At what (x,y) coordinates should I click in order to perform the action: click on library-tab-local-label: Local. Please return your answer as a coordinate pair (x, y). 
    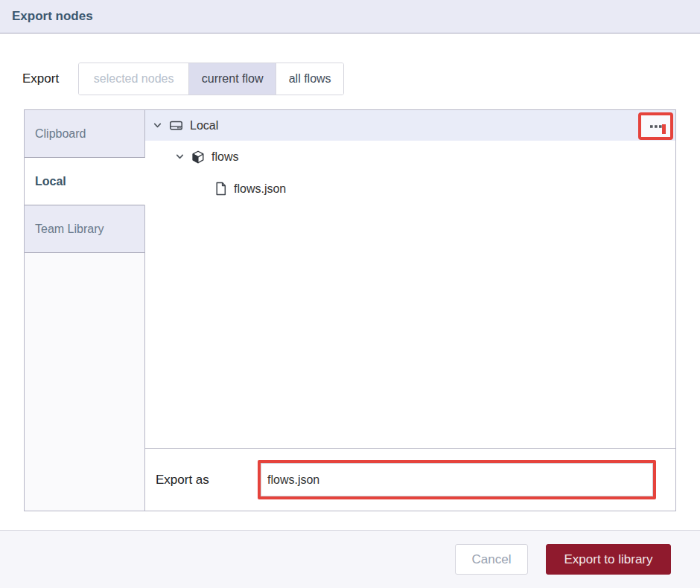
    Looking at the image, I should click on (51, 182).